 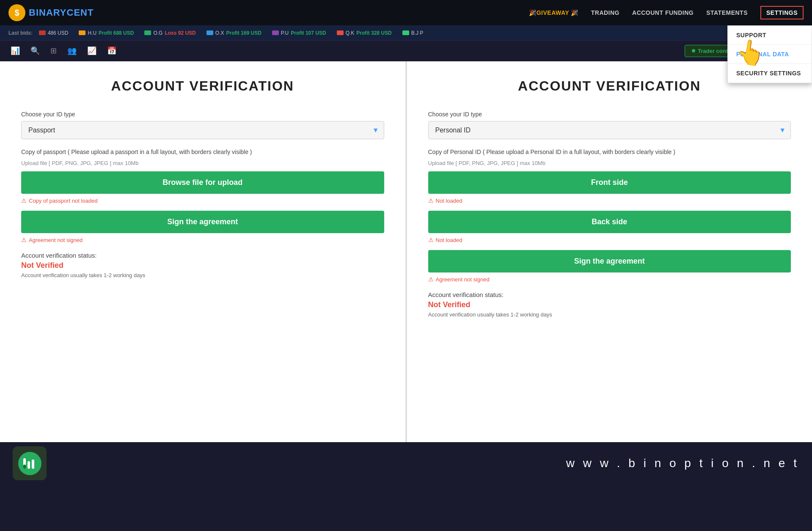 I want to click on ticker-item-2: H.U Profit 688 USD, so click(x=106, y=33).